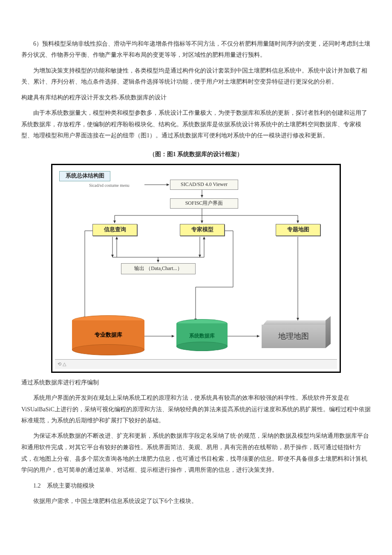 The image size is (392, 555). What do you see at coordinates (196, 486) in the screenshot?
I see `section-heading: 1.2 系统主要功能模块` at bounding box center [196, 486].